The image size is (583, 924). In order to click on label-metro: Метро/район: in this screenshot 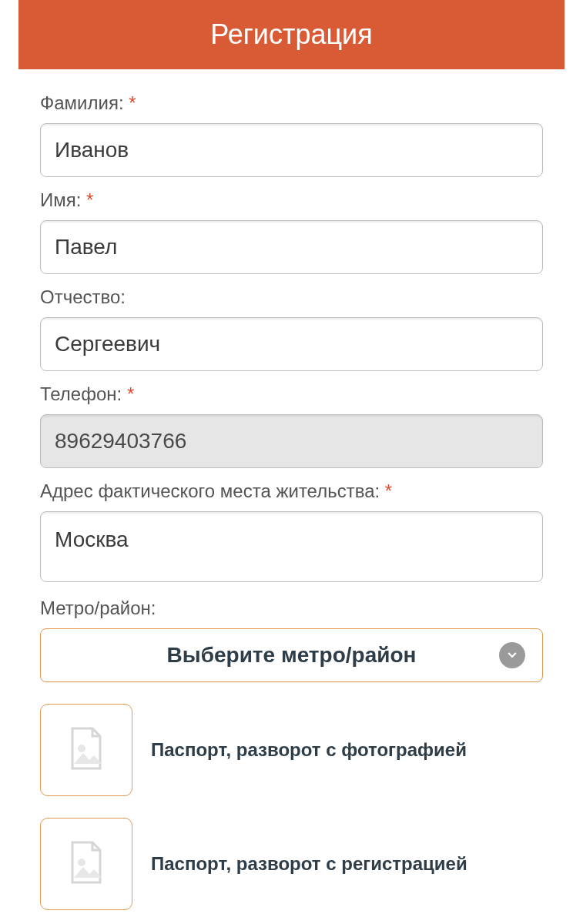, I will do `click(291, 608)`.